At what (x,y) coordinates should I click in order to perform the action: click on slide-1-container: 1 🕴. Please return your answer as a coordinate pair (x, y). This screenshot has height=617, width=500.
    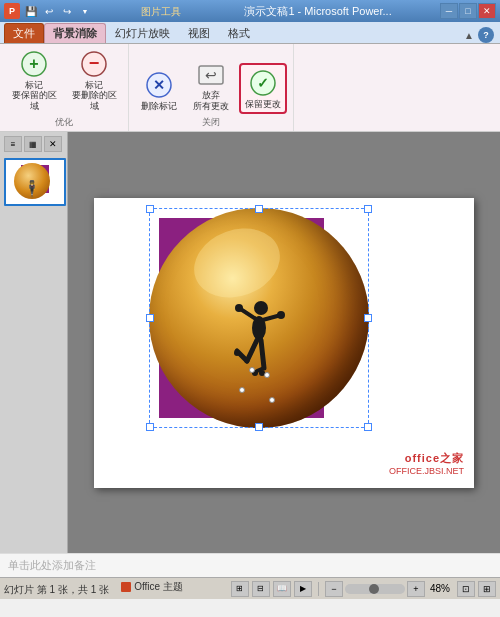
    Looking at the image, I should click on (34, 182).